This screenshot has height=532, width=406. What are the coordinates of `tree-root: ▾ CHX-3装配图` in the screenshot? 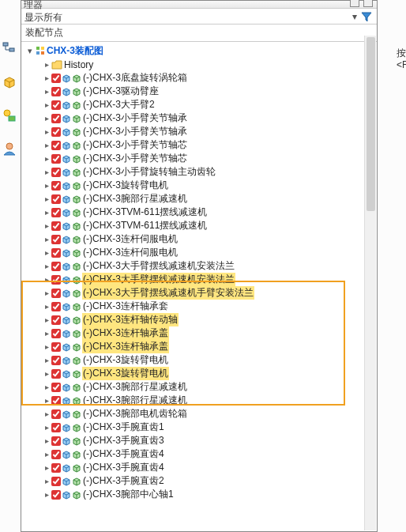 It's located at (201, 51).